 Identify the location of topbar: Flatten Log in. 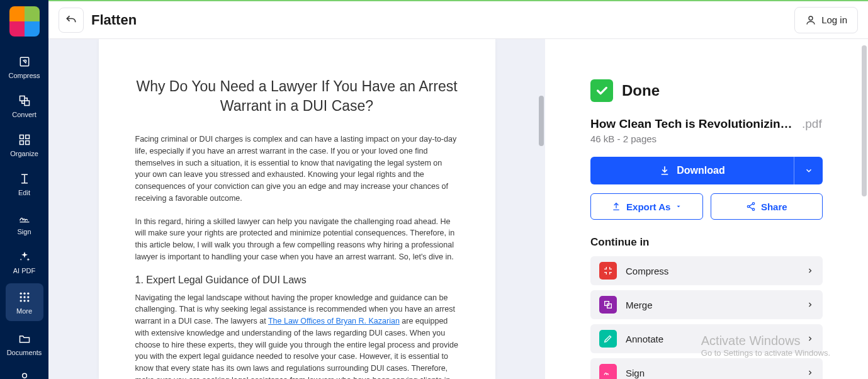
(458, 20).